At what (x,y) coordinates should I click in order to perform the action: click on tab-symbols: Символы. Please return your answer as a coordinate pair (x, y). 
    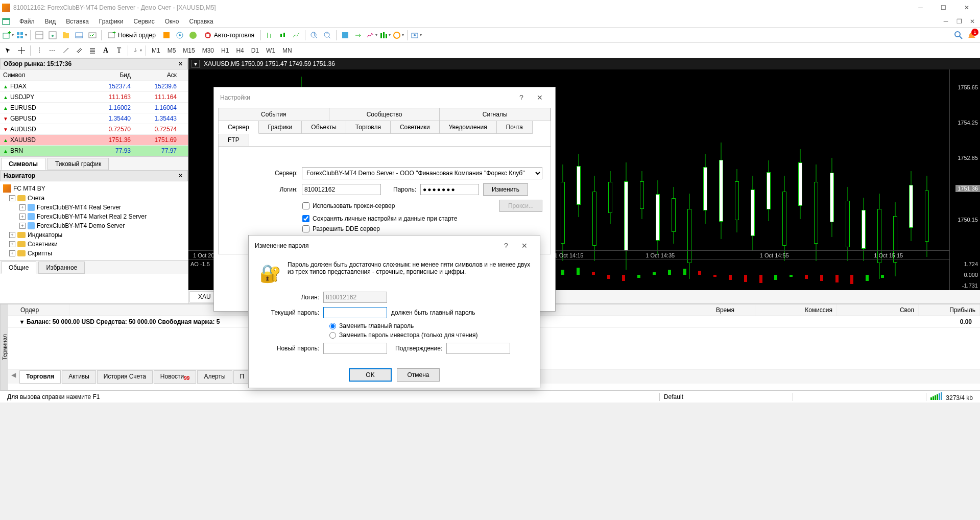
    Looking at the image, I should click on (23, 164).